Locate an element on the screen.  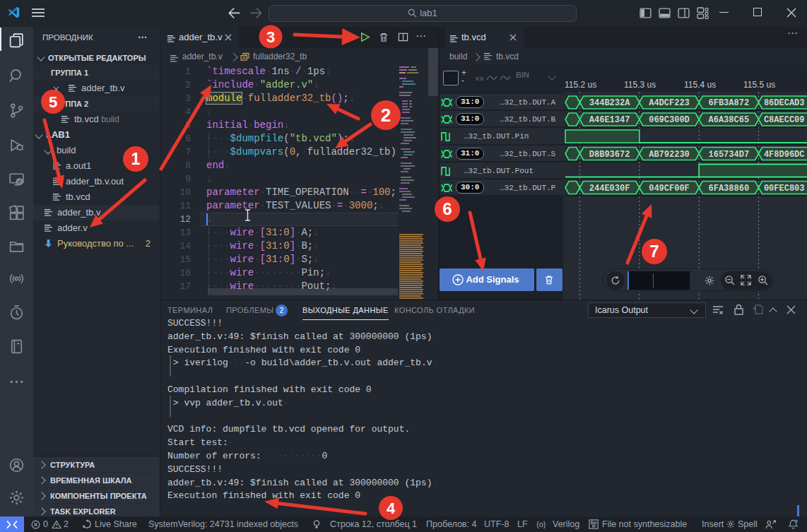
svg-text: 4F8D96DC is located at coordinates (784, 155).